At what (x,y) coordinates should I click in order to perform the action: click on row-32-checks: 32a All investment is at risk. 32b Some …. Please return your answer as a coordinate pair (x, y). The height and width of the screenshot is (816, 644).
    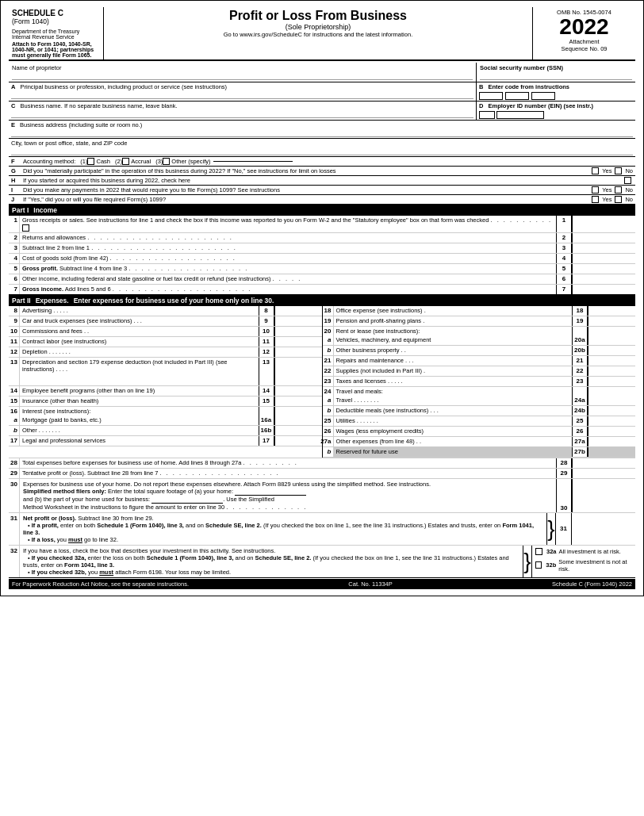
    Looking at the image, I should click on (584, 561).